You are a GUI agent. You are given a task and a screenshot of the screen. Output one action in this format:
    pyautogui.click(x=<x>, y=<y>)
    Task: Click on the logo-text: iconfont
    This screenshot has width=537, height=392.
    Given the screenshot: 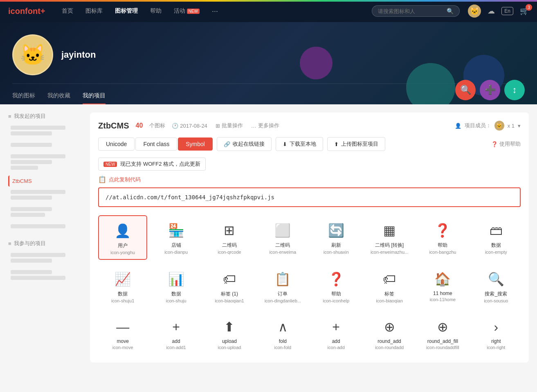 What is the action you would take?
    pyautogui.click(x=25, y=11)
    